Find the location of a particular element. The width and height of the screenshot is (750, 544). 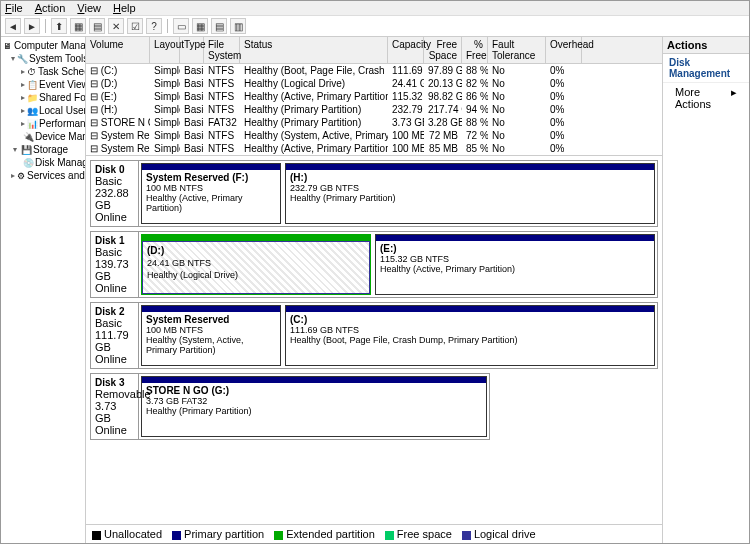

table-row: ⊟ (H:)SimpleBasicNTFSHealthy (Primary Pa… is located at coordinates (374, 110).